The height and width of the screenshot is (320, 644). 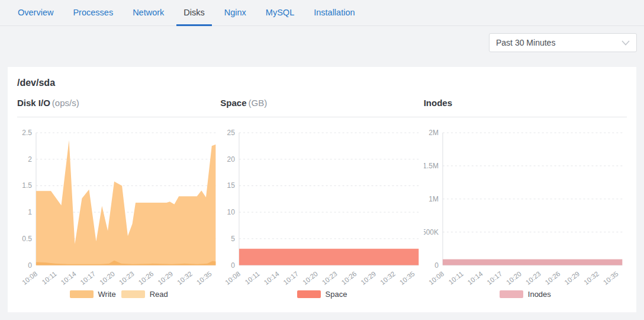 What do you see at coordinates (27, 133) in the screenshot?
I see `y-tick-label: 2.5` at bounding box center [27, 133].